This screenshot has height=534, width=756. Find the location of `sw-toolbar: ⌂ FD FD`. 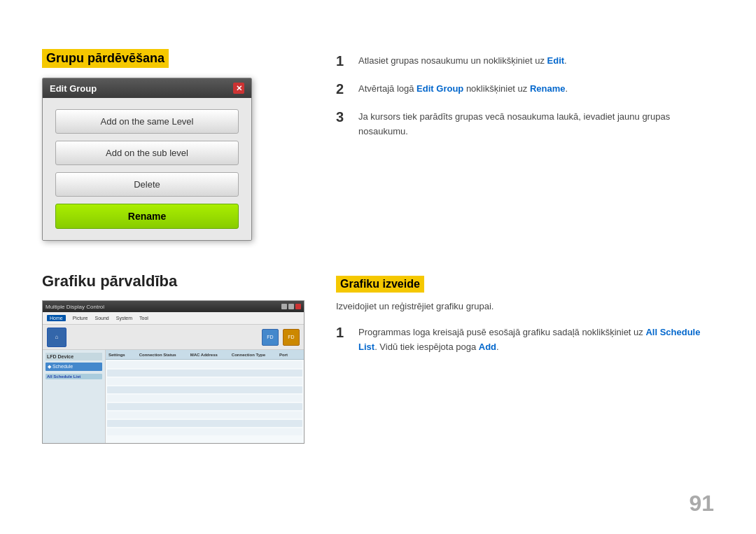

sw-toolbar: ⌂ FD FD is located at coordinates (174, 337).